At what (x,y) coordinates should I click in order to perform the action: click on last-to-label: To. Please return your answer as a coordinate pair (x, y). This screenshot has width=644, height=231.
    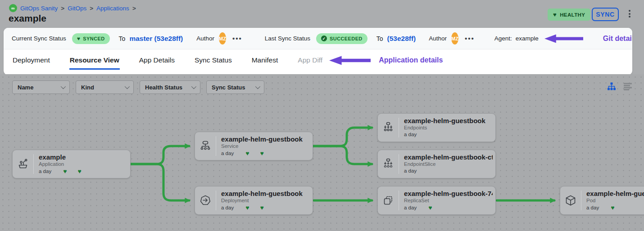
    Looking at the image, I should click on (380, 39).